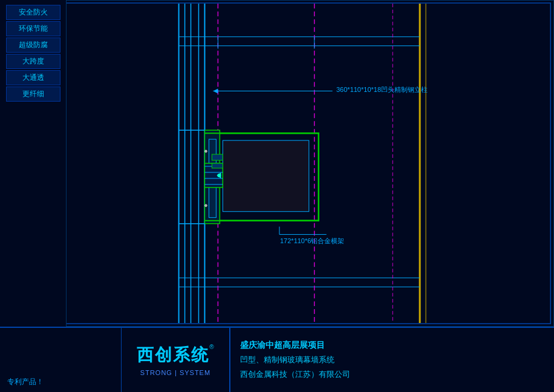 The width and height of the screenshot is (554, 392). I want to click on logo-reg-symbol: ®, so click(212, 347).